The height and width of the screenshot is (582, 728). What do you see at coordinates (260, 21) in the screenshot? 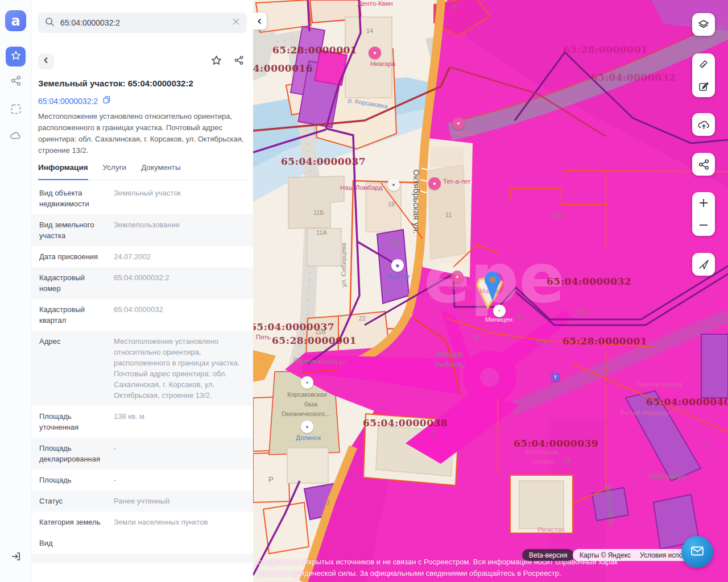
I see `collapse-panel-button` at bounding box center [260, 21].